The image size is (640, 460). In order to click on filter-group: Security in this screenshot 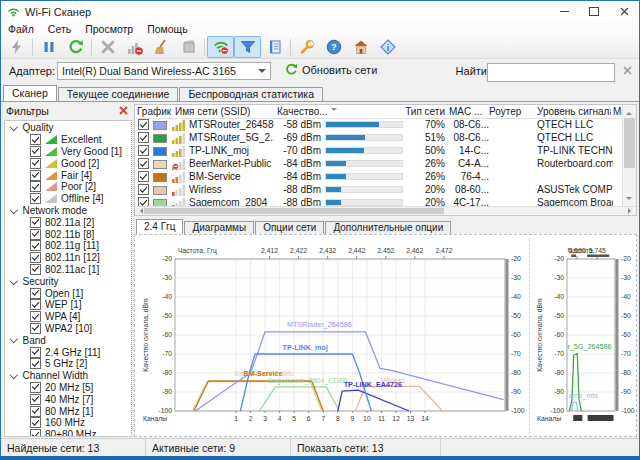, I will do `click(68, 281)`.